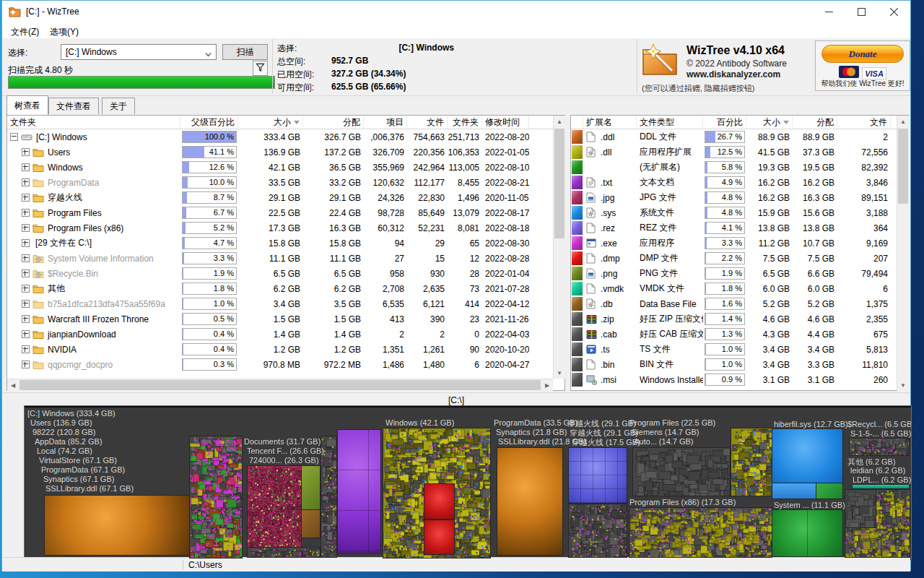  I want to click on col-parent-percent: 父级百分比, so click(209, 122).